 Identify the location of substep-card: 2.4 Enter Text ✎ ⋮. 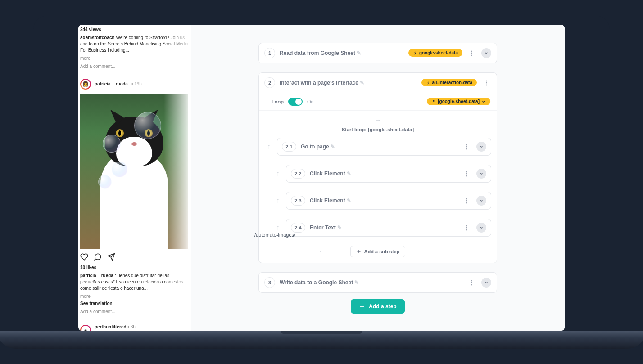
(389, 228).